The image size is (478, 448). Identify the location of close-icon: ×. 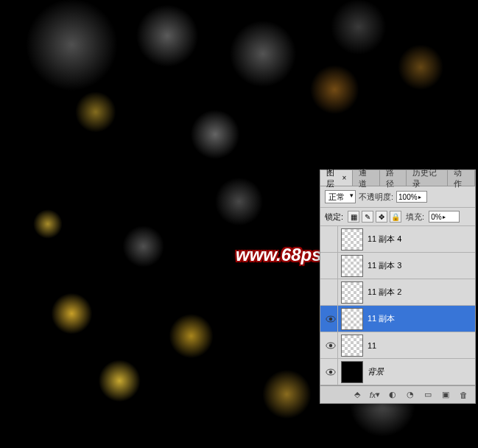
(345, 178).